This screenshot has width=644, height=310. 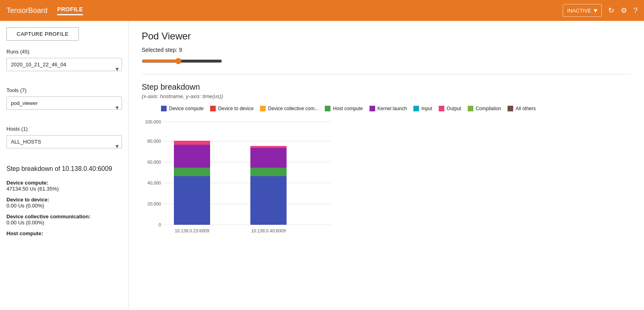 I want to click on legend-item-input: Input, so click(x=423, y=109).